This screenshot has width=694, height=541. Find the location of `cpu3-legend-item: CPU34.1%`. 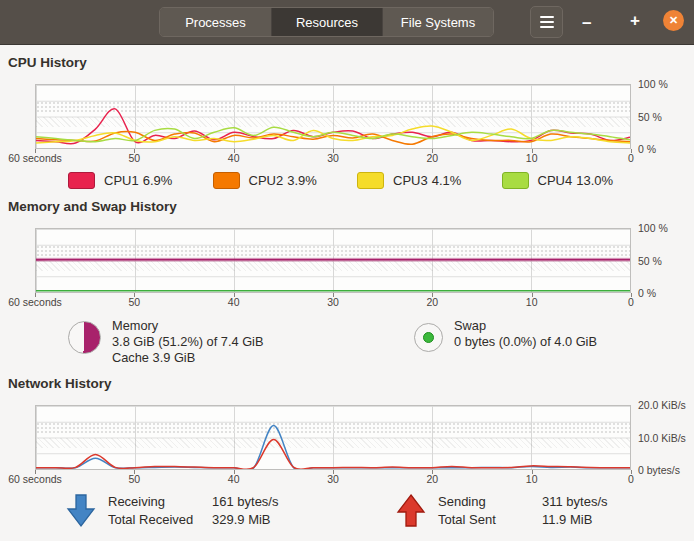

cpu3-legend-item: CPU34.1% is located at coordinates (430, 180).